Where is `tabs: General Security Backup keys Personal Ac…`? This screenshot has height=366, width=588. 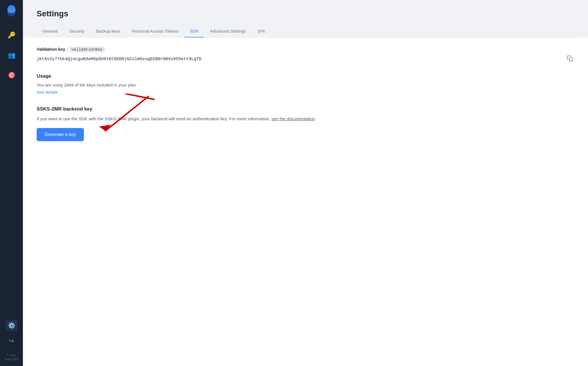
tabs: General Security Backup keys Personal Ac… is located at coordinates (305, 32).